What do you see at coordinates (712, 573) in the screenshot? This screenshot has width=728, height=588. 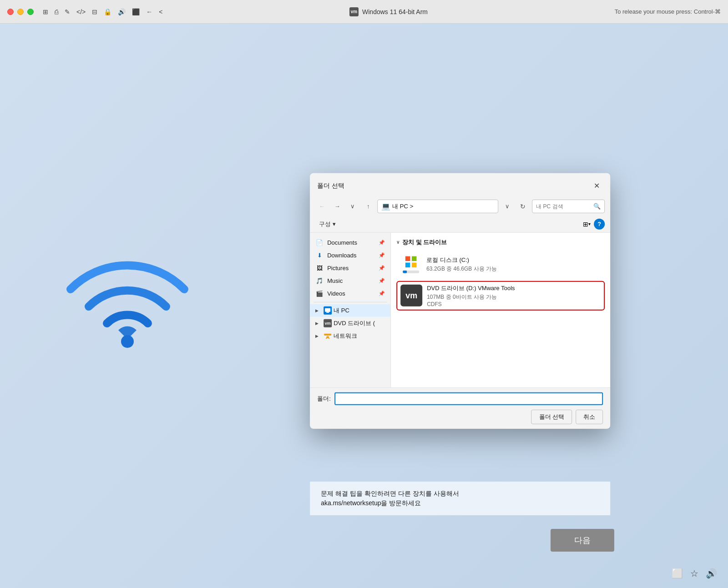 I see `volume-bottom-icon: 🔊` at bounding box center [712, 573].